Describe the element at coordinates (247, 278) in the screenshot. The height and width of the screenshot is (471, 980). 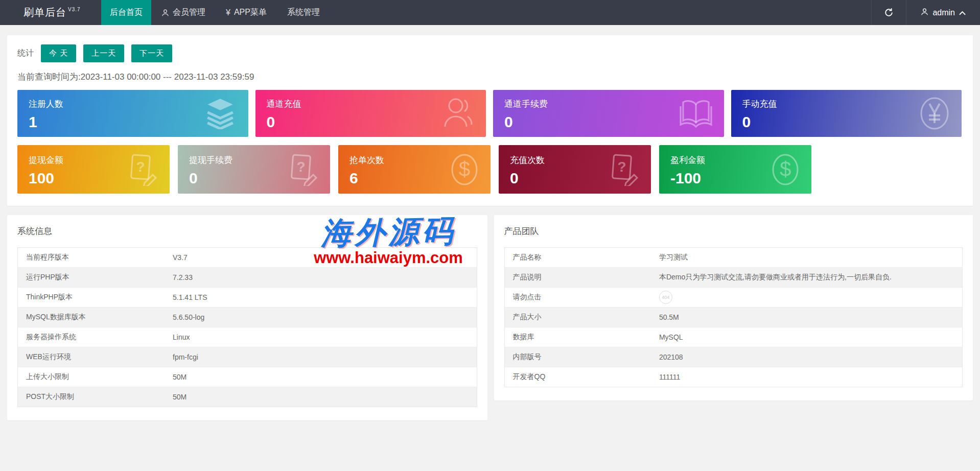
I see `table-row: 运行PHP版本7.2.33` at that location.